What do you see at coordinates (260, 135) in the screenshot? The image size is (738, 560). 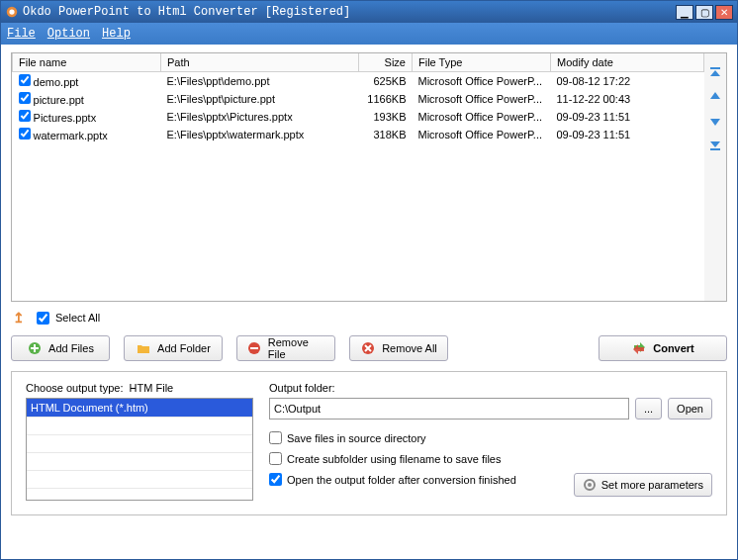 I see `row-path: E:\Files\pptx\watermark.pptx` at bounding box center [260, 135].